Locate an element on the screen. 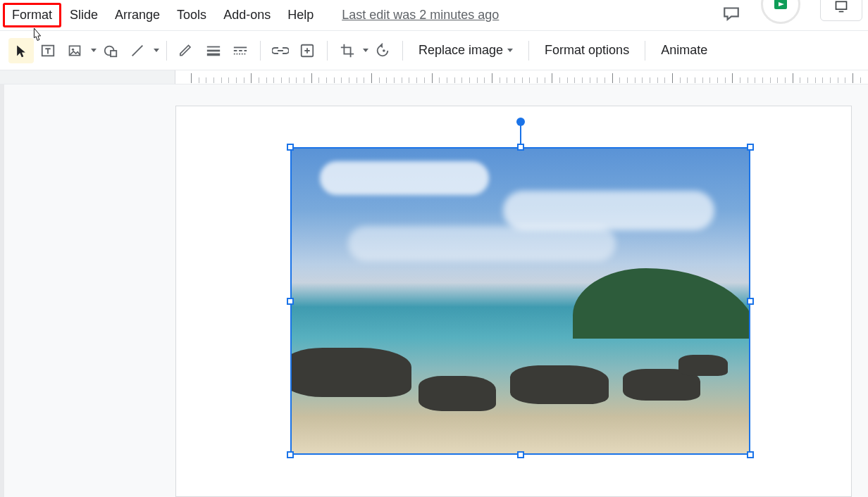  resize-handle-bl is located at coordinates (290, 455).